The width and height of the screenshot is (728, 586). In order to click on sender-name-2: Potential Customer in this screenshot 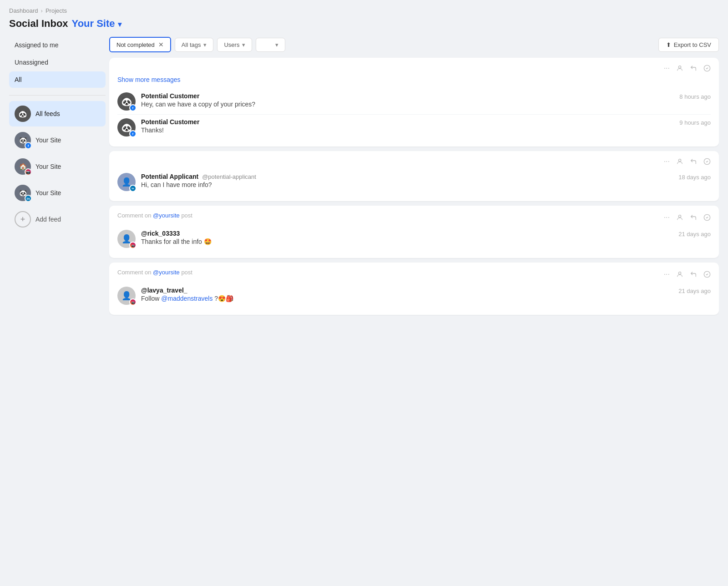, I will do `click(170, 122)`.